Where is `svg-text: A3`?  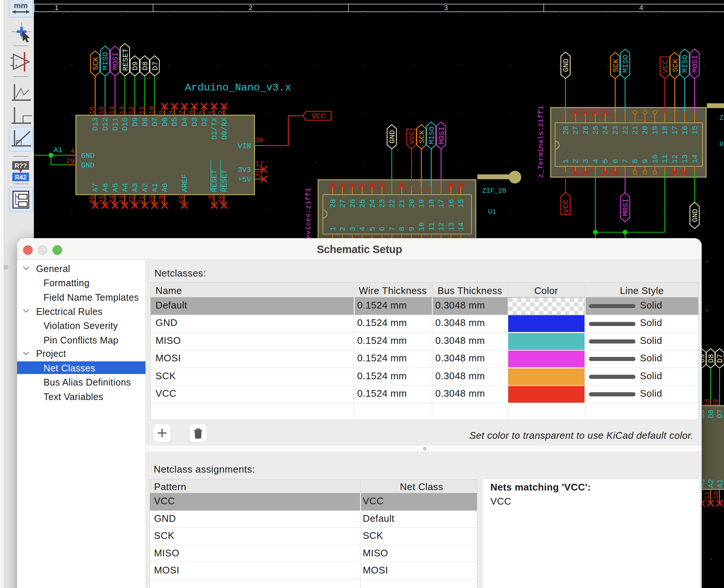
svg-text: A3 is located at coordinates (135, 188).